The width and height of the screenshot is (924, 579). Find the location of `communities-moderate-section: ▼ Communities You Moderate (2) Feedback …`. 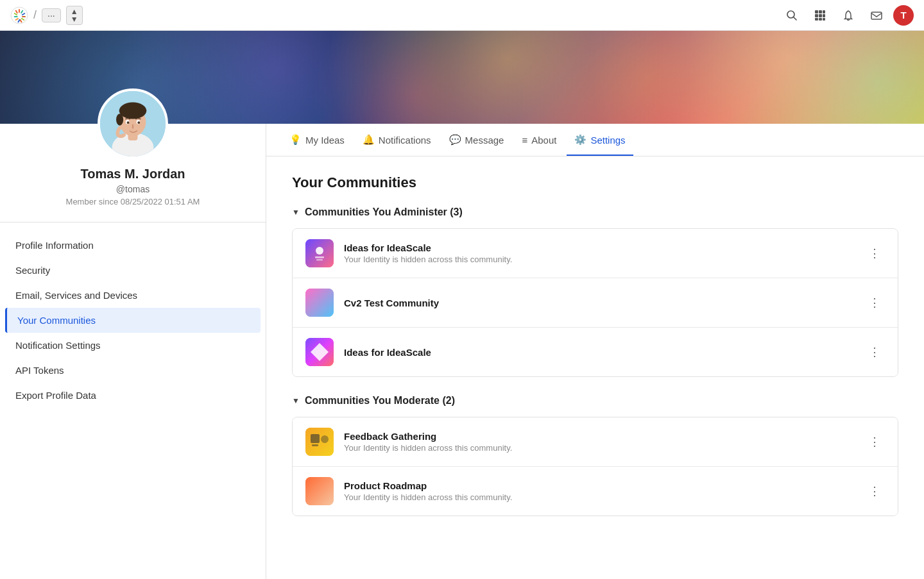

communities-moderate-section: ▼ Communities You Moderate (2) Feedback … is located at coordinates (595, 455).